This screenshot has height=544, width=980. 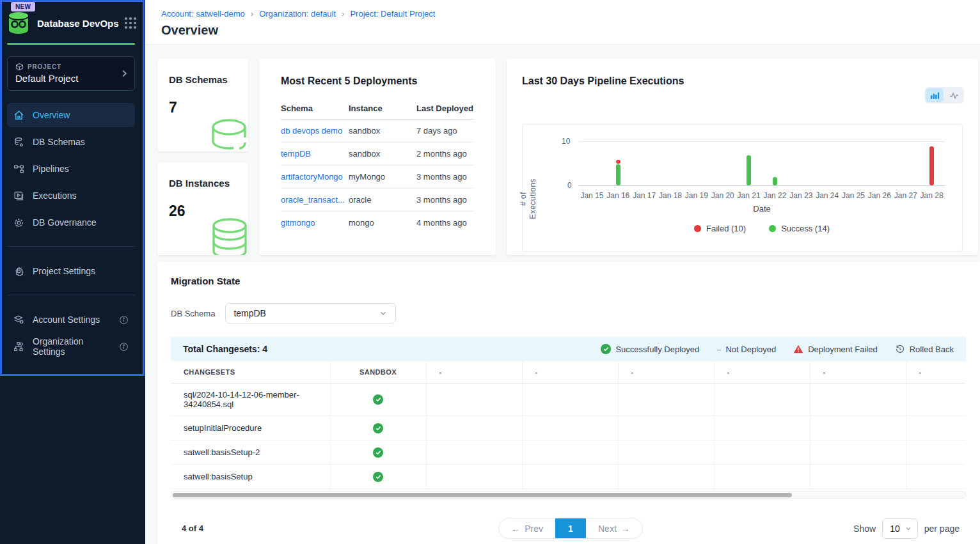 What do you see at coordinates (445, 107) in the screenshot?
I see `column-header: Last Deployed` at bounding box center [445, 107].